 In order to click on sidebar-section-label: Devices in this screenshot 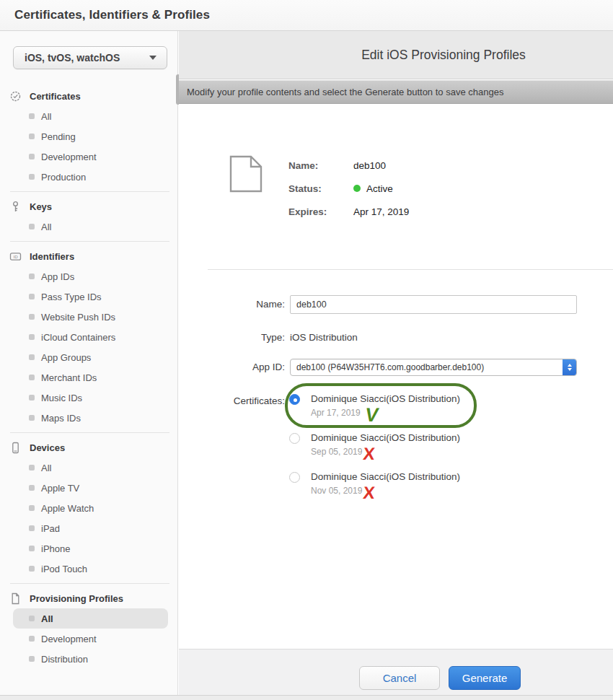, I will do `click(48, 447)`.